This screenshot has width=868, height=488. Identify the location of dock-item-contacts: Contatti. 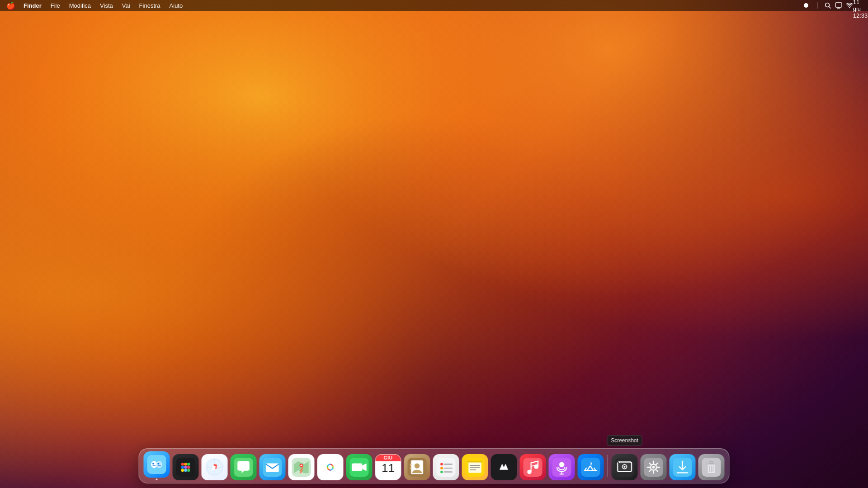
(417, 467).